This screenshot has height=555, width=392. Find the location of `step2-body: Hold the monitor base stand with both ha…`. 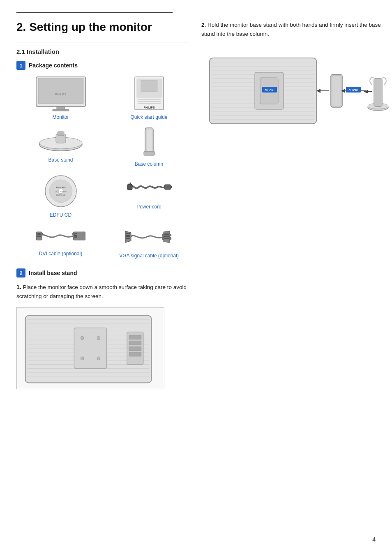

step2-body: Hold the monitor base stand with both ha… is located at coordinates (291, 30).